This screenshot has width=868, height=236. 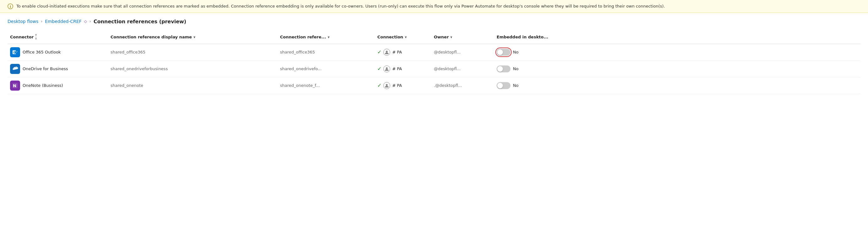 What do you see at coordinates (43, 85) in the screenshot?
I see `connector-name-2: OneNote (Business)` at bounding box center [43, 85].